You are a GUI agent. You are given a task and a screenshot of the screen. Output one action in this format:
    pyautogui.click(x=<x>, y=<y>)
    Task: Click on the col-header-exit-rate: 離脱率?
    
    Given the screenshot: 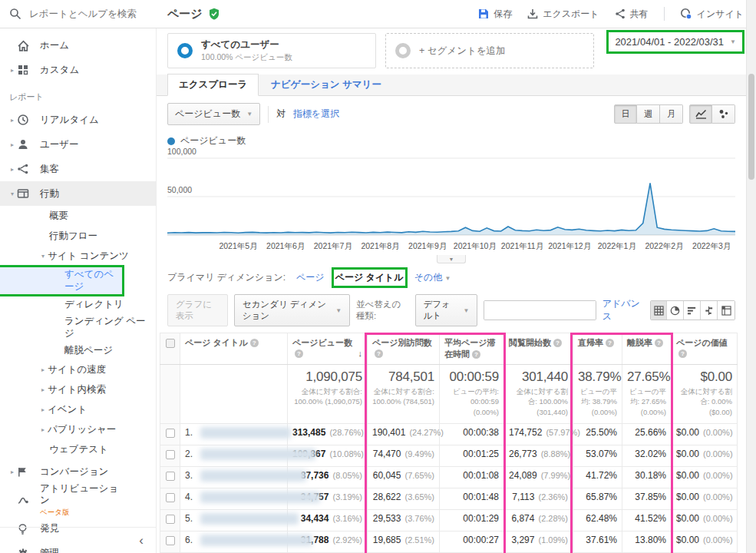 What is the action you would take?
    pyautogui.click(x=647, y=349)
    